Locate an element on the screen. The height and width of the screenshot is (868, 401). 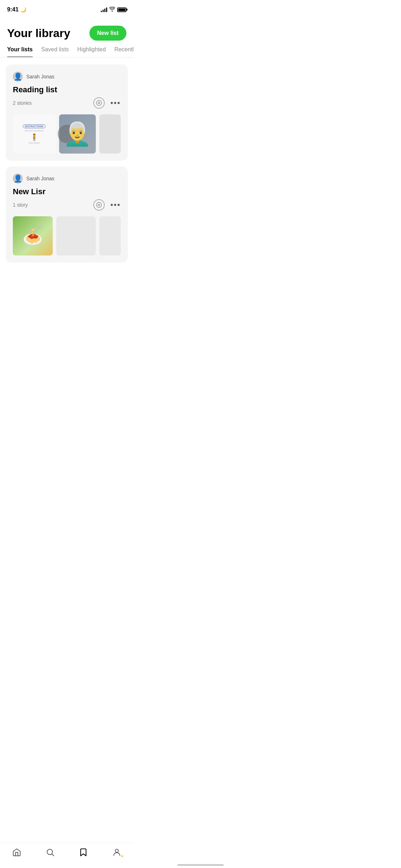
avatar-reading: 👤 is located at coordinates (18, 77).